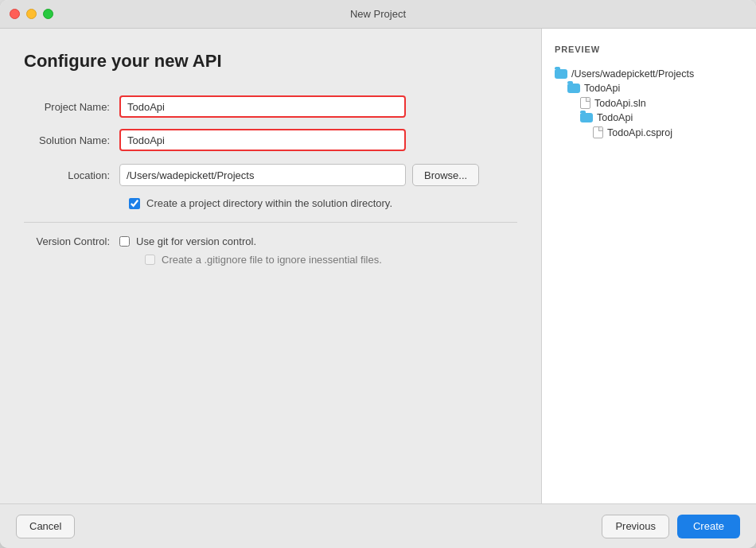  What do you see at coordinates (271, 251) in the screenshot?
I see `version-control-section: Version Control: Use git for version con…` at bounding box center [271, 251].